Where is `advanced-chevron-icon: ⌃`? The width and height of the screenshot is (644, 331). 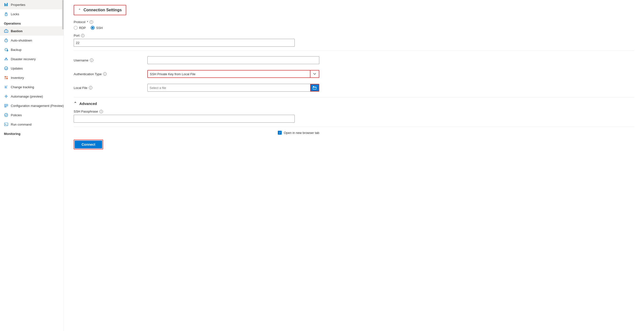 advanced-chevron-icon: ⌃ is located at coordinates (76, 104).